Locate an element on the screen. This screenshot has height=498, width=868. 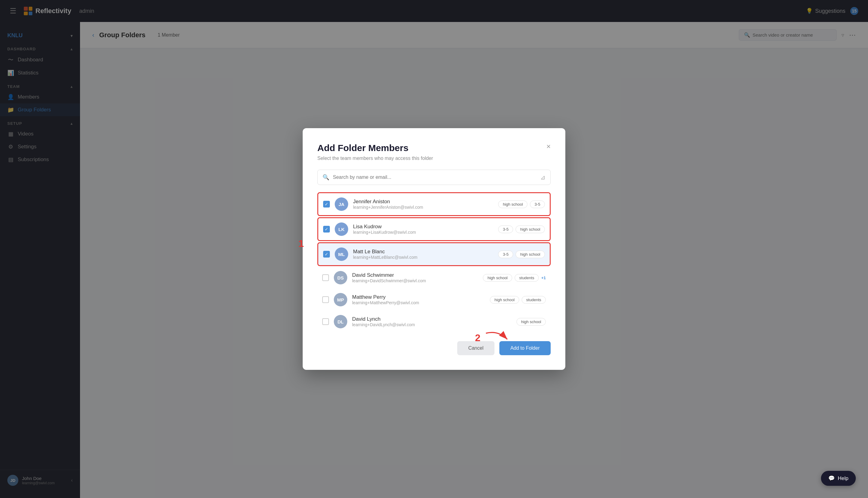
member-tags: high school students is located at coordinates (518, 300).